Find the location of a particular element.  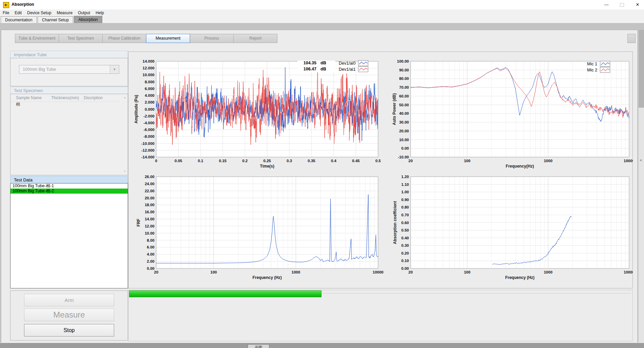

svg-text: 1.20 is located at coordinates (405, 177).